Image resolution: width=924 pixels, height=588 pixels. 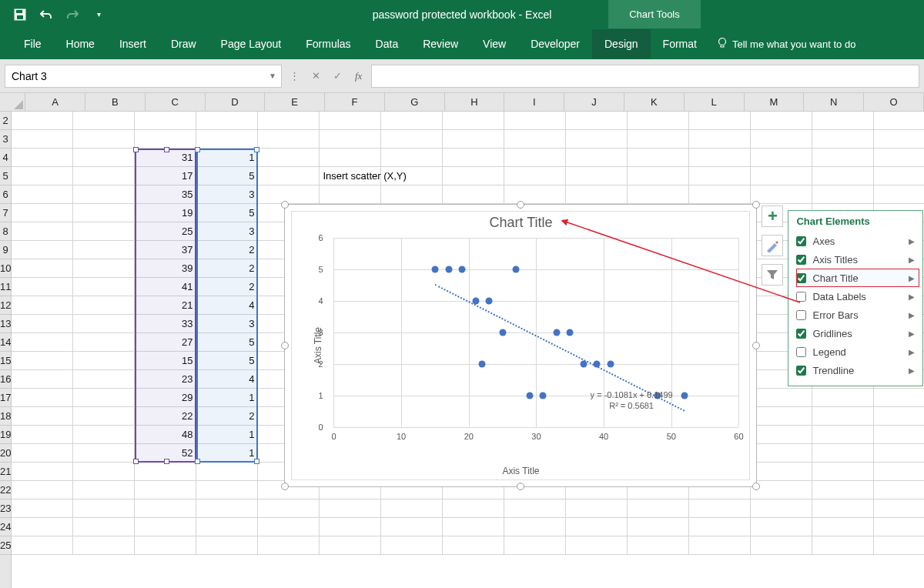 I want to click on col-header: C, so click(x=176, y=102).